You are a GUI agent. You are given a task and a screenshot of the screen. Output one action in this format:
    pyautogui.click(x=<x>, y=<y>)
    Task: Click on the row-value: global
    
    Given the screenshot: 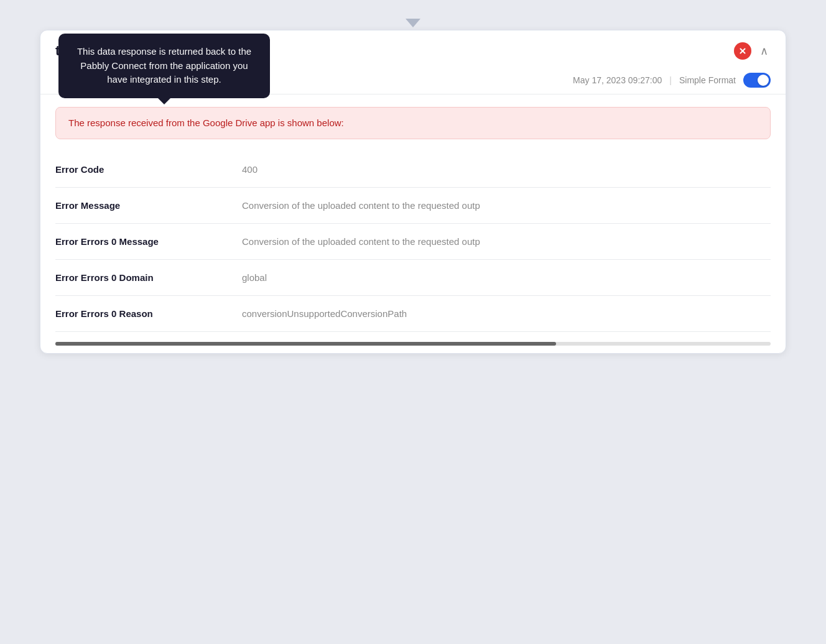 What is the action you would take?
    pyautogui.click(x=254, y=277)
    